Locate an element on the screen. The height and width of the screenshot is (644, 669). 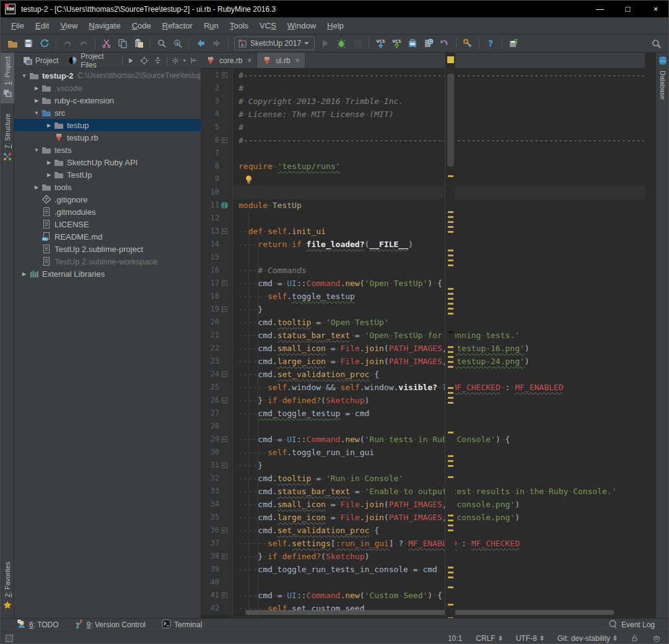
editor-gutter: 37 is located at coordinates (217, 544).